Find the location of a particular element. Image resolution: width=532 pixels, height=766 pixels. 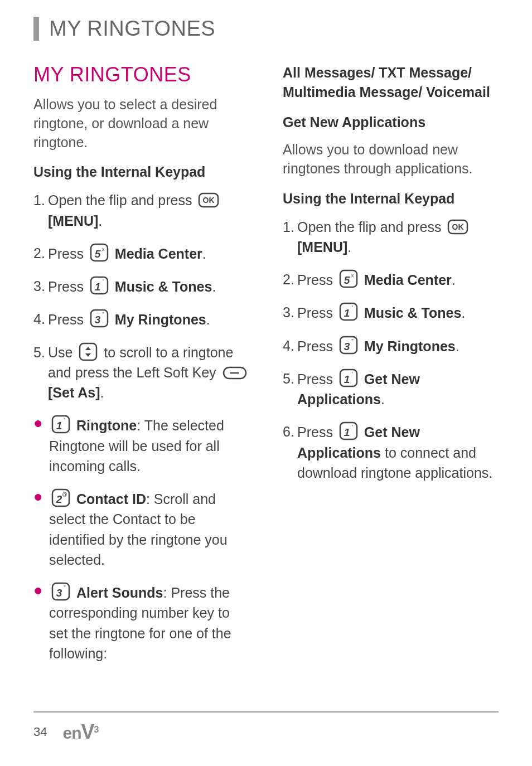

step-item: 5. Press 1' Get New Applications. is located at coordinates (390, 389).